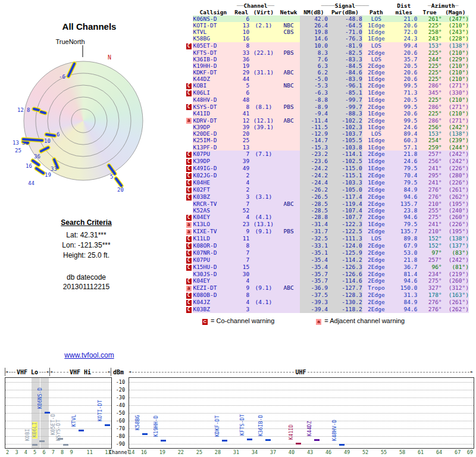 This screenshot has width=476, height=457. What do you see at coordinates (365, 452) in the screenshot?
I see `channel-tick-label: 52` at bounding box center [365, 452].